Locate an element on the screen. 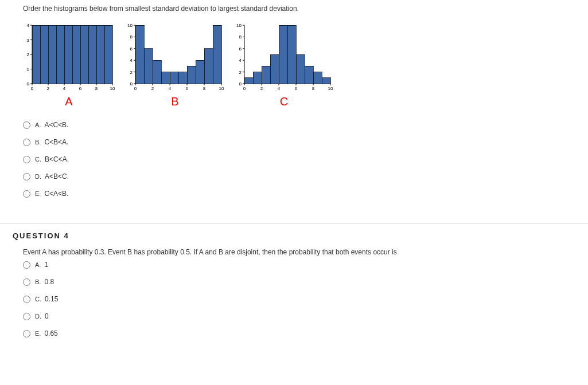  q4-option-d: D. 0 is located at coordinates (294, 316).